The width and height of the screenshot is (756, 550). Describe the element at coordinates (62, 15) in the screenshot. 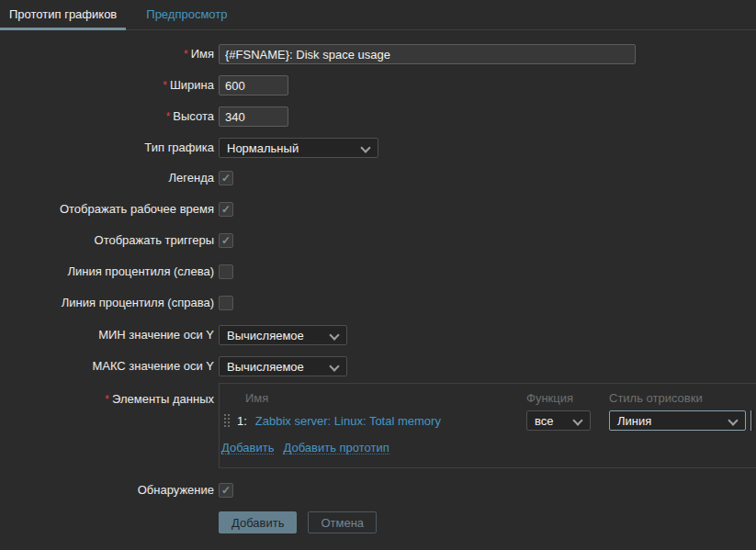

I see `tab-graph-prototype: Прототип графиков` at that location.